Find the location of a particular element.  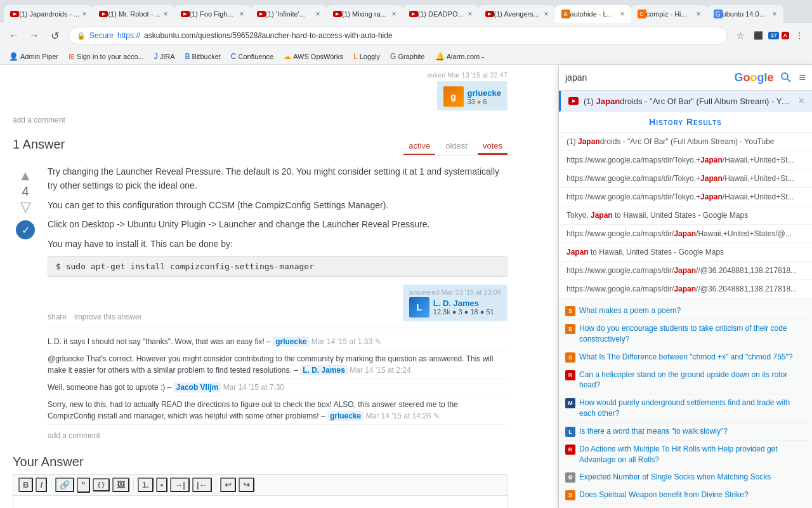

tab-foo: (1) Foo Figh... × is located at coordinates (213, 14).